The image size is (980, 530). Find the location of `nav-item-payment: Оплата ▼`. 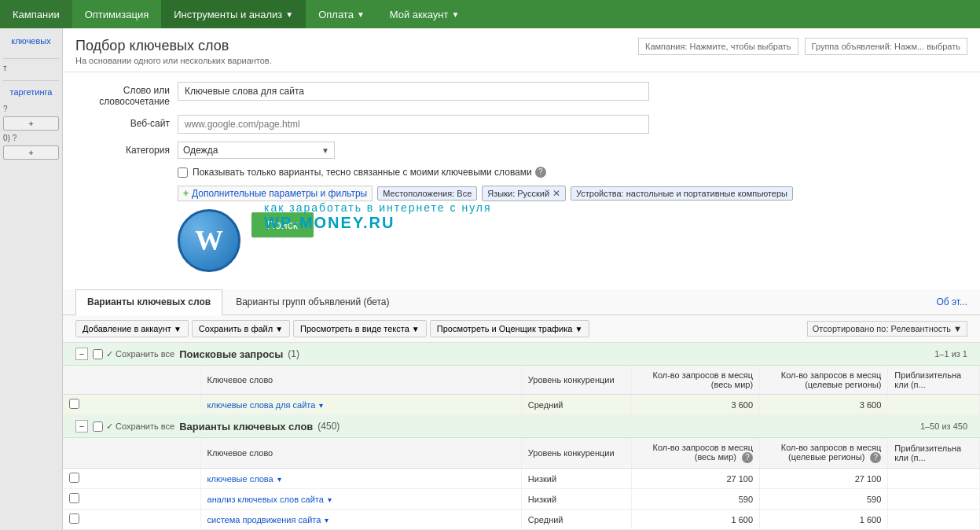

nav-item-payment: Оплата ▼ is located at coordinates (341, 14).